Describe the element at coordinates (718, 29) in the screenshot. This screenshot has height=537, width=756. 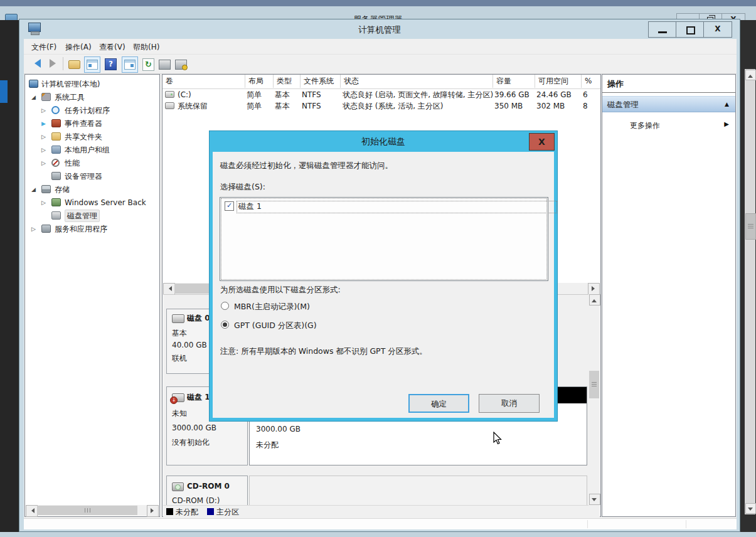
I see `cm-close-button: X` at that location.